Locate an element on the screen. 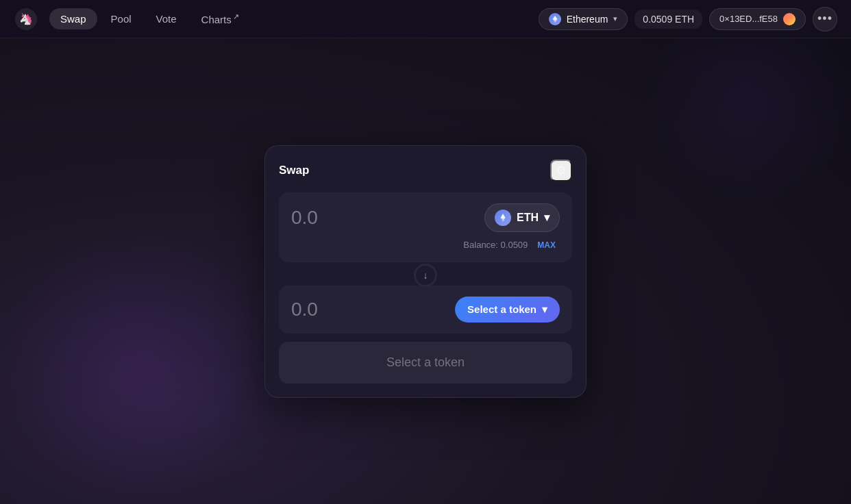 The width and height of the screenshot is (851, 504). from-token-box: ETH ▾ Balance: 0.0509 MAX is located at coordinates (426, 227).